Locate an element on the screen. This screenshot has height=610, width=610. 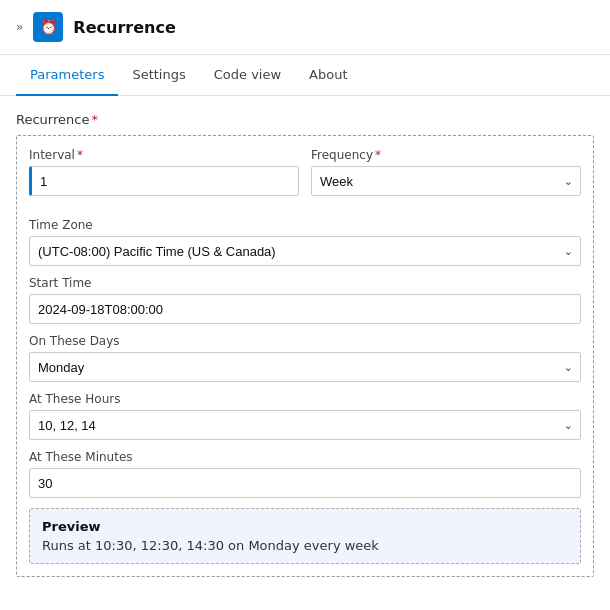
interval-frequency-row: Interval* Frequency* Second Minute Hour … is located at coordinates (305, 177).